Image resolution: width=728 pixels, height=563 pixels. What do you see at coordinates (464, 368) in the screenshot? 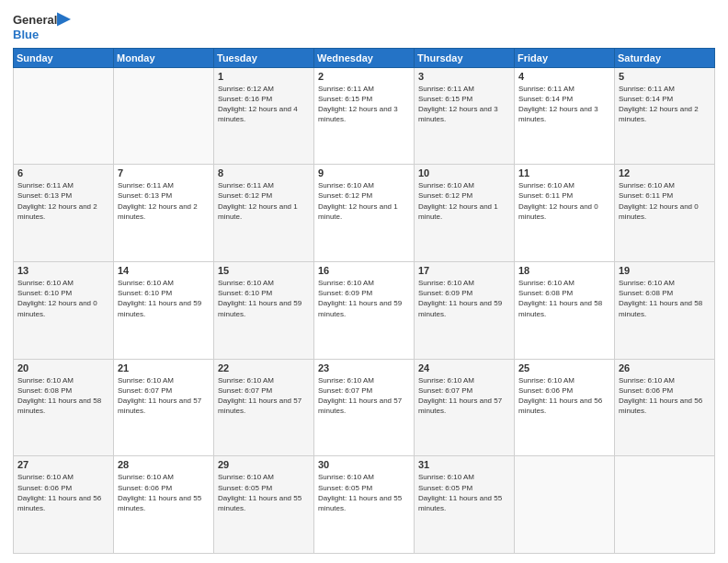
I see `day-number: 24` at bounding box center [464, 368].